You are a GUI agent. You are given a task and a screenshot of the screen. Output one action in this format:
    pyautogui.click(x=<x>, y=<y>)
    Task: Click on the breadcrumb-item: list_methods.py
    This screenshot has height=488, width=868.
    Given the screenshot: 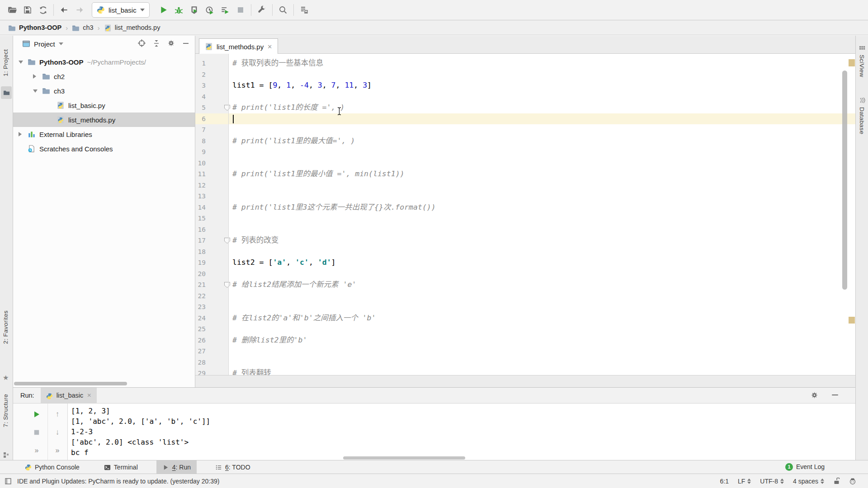 What is the action you would take?
    pyautogui.click(x=132, y=28)
    